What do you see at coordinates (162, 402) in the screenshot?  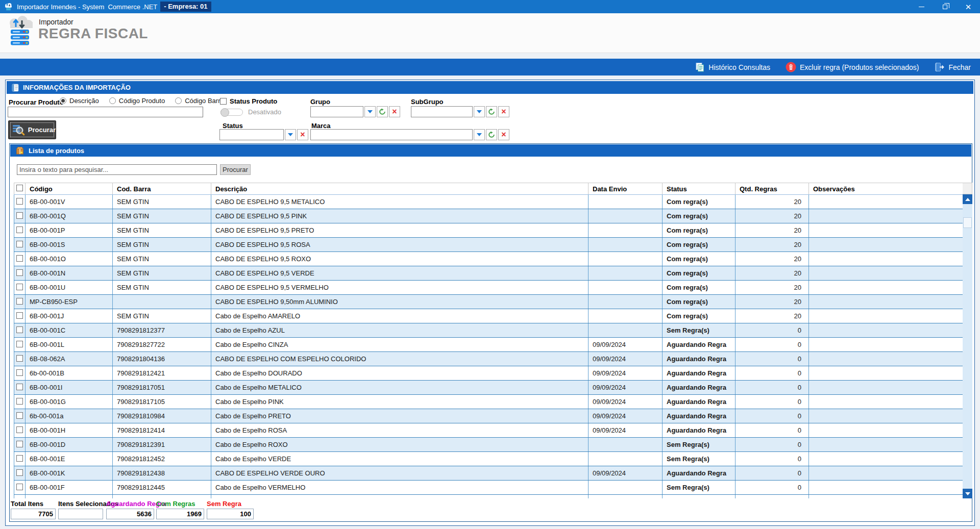 I see `cell-cod_barra: 7908291817105` at bounding box center [162, 402].